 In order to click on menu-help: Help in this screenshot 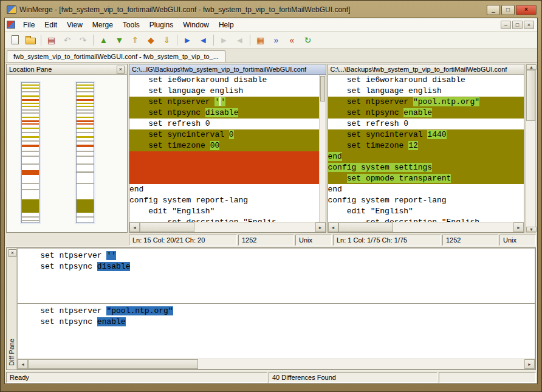, I will do `click(226, 25)`.